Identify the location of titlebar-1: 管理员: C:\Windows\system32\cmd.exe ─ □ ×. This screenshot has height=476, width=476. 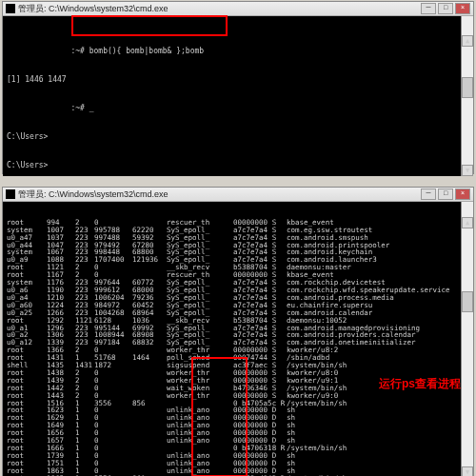
(238, 10).